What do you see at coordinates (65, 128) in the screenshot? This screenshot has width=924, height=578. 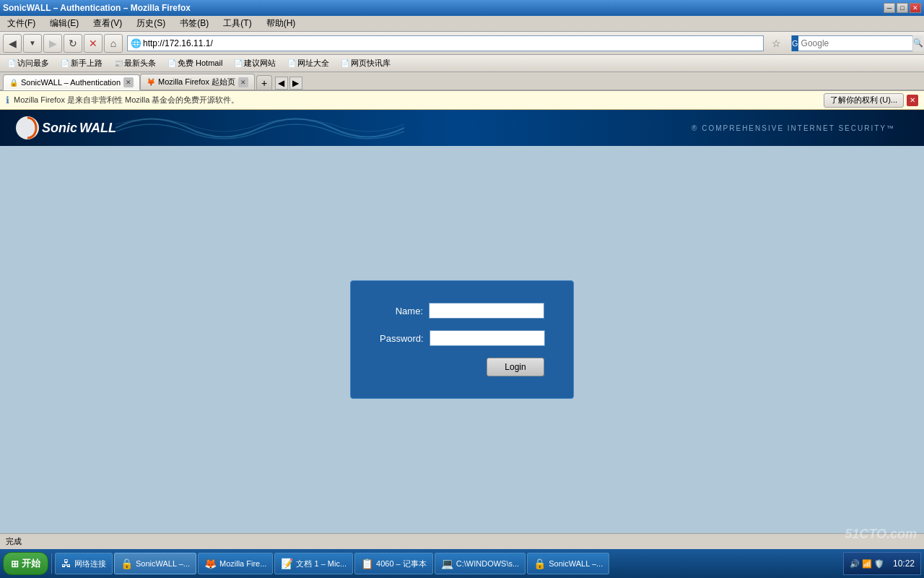 I see `sonicwall-logo: Sonic WALL` at bounding box center [65, 128].